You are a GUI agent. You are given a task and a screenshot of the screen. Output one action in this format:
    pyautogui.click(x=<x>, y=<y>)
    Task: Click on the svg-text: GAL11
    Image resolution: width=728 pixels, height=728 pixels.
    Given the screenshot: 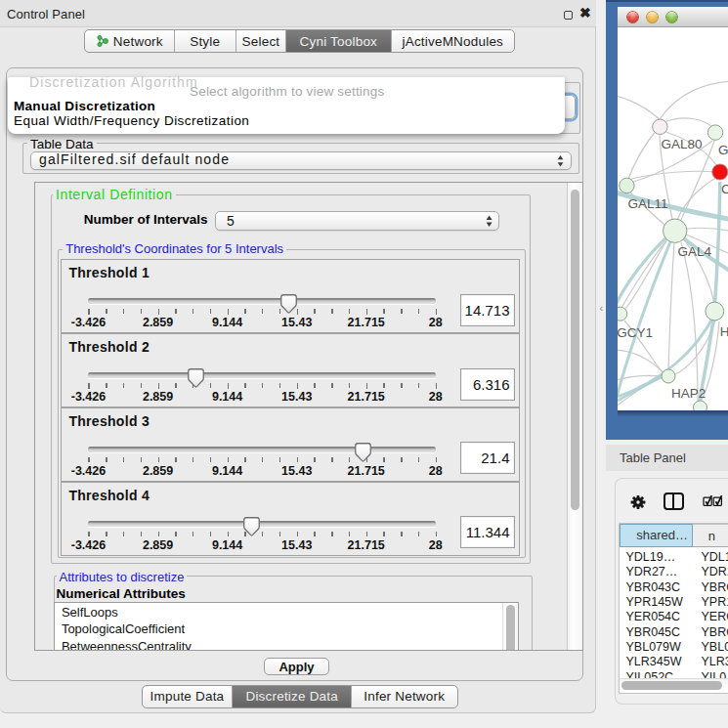 What is the action you would take?
    pyautogui.click(x=649, y=203)
    